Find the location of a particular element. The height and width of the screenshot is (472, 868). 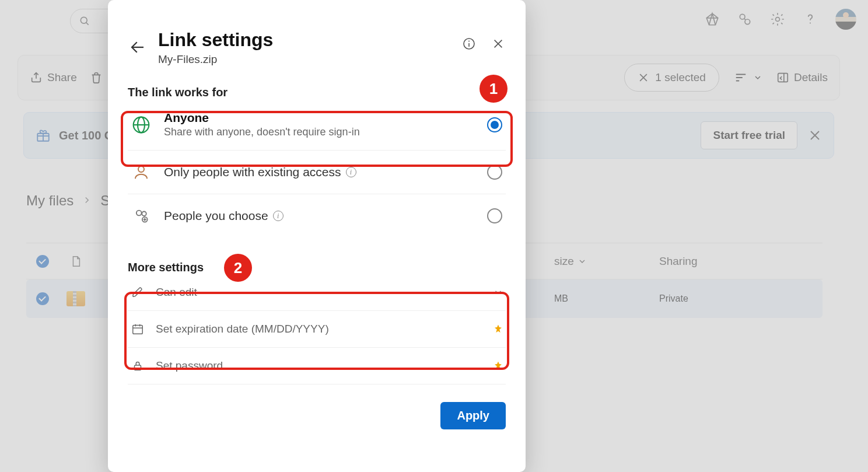

people-add-icon is located at coordinates (141, 216).